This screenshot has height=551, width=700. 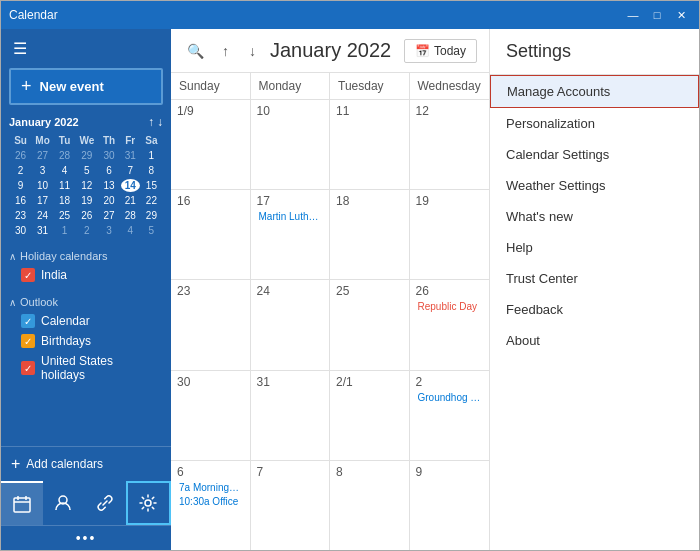 What do you see at coordinates (86, 86) in the screenshot?
I see `new-event-button: + New event` at bounding box center [86, 86].